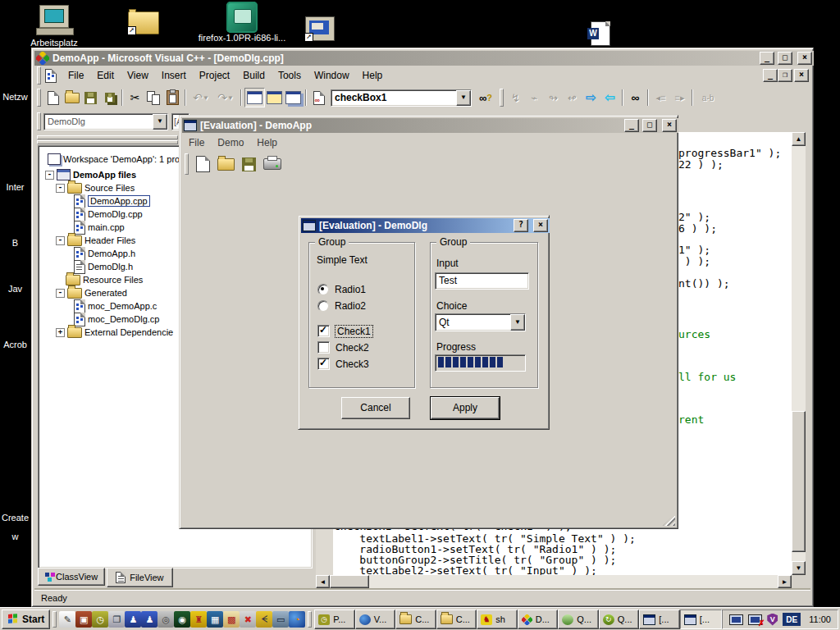 The height and width of the screenshot is (630, 840). Describe the element at coordinates (201, 98) in the screenshot. I see `undo-button: ↶▼` at that location.